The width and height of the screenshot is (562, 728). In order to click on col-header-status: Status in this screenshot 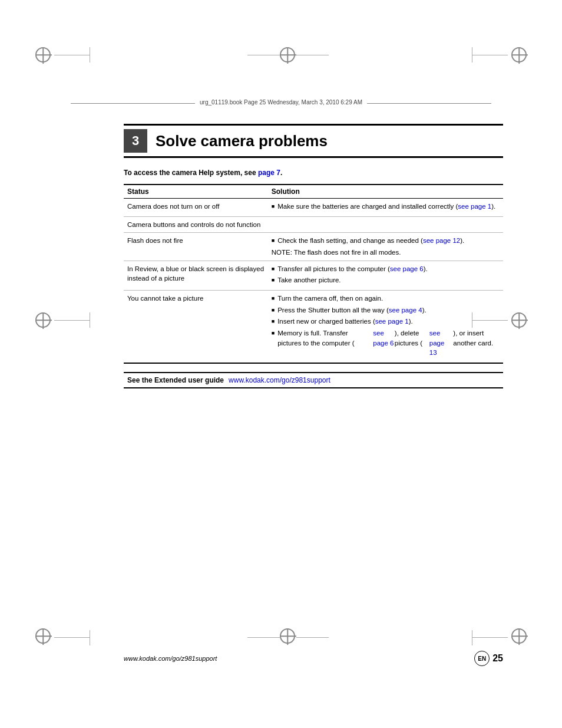, I will do `click(196, 192)`.